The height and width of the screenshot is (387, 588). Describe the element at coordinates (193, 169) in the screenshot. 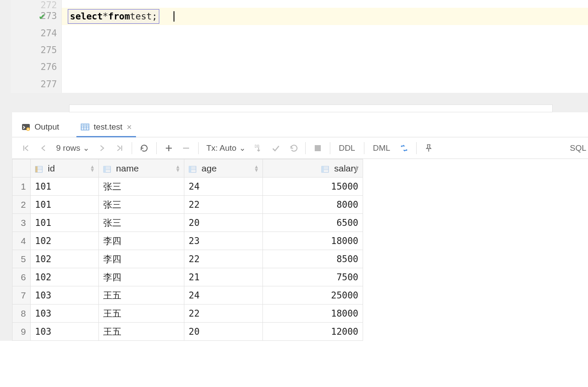

I see `column-icon` at that location.